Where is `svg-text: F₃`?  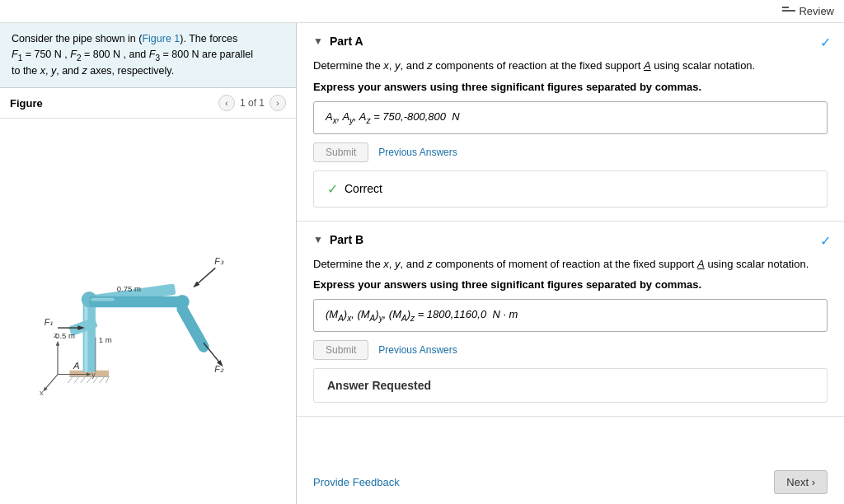
svg-text: F₃ is located at coordinates (219, 261).